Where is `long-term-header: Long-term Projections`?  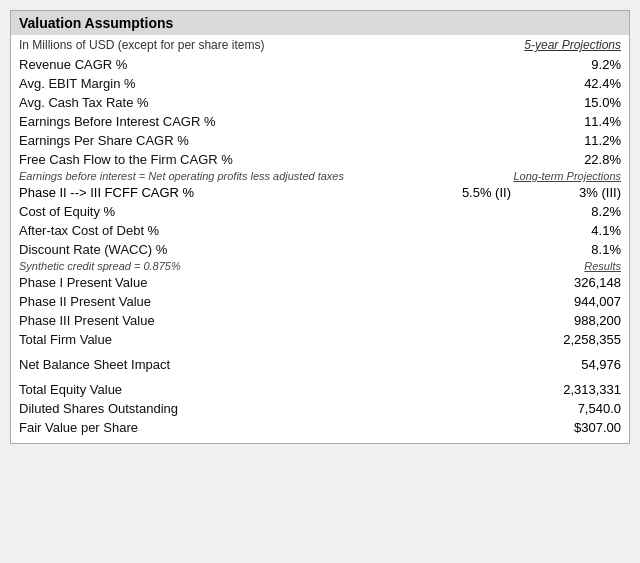
long-term-header: Long-term Projections is located at coordinates (567, 176).